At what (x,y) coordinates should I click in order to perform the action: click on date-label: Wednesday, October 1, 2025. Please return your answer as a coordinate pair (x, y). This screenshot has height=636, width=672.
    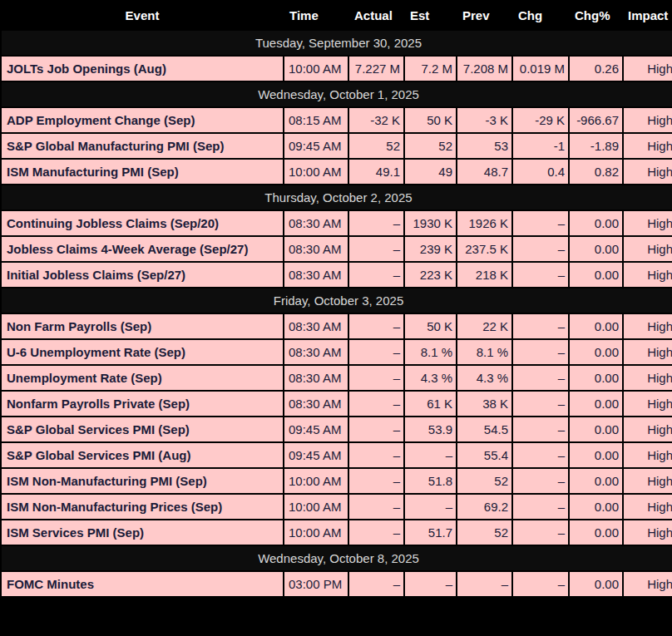
    Looking at the image, I should click on (336, 95).